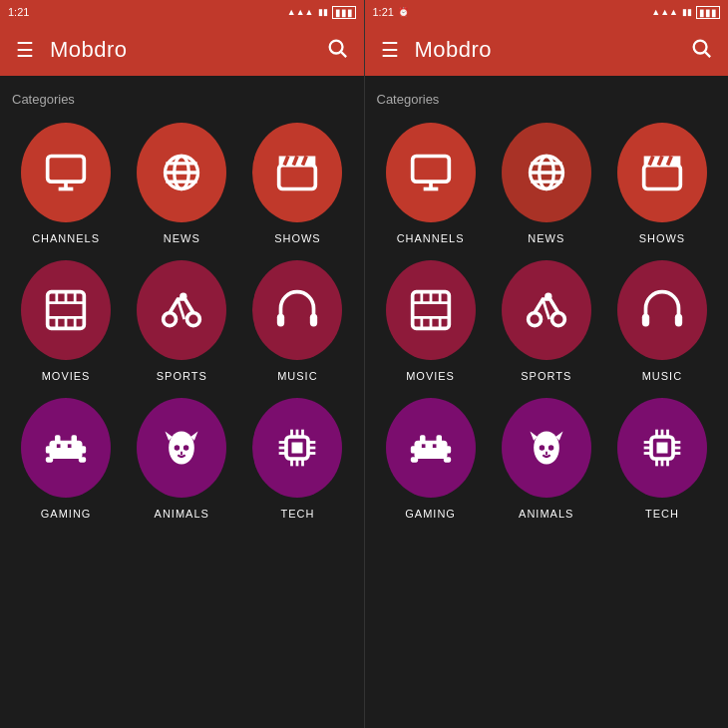 The height and width of the screenshot is (728, 728). What do you see at coordinates (72, 50) in the screenshot?
I see `toolbar-left-group: ☰ Mobdro` at bounding box center [72, 50].